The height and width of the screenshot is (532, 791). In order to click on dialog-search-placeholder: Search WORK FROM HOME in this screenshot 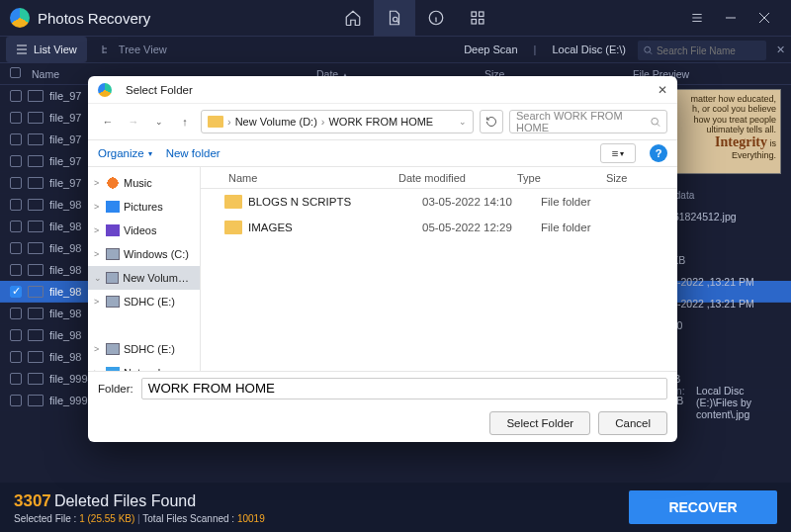, I will do `click(580, 122)`.